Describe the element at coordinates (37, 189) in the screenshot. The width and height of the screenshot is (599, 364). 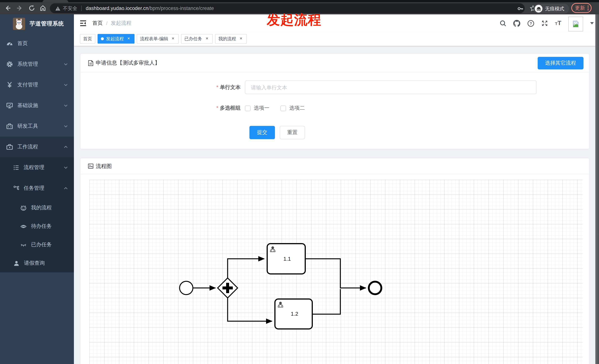
I see `sidebar: 芋道管理系统 首页 系统管理 支付管理 基础设施` at that location.